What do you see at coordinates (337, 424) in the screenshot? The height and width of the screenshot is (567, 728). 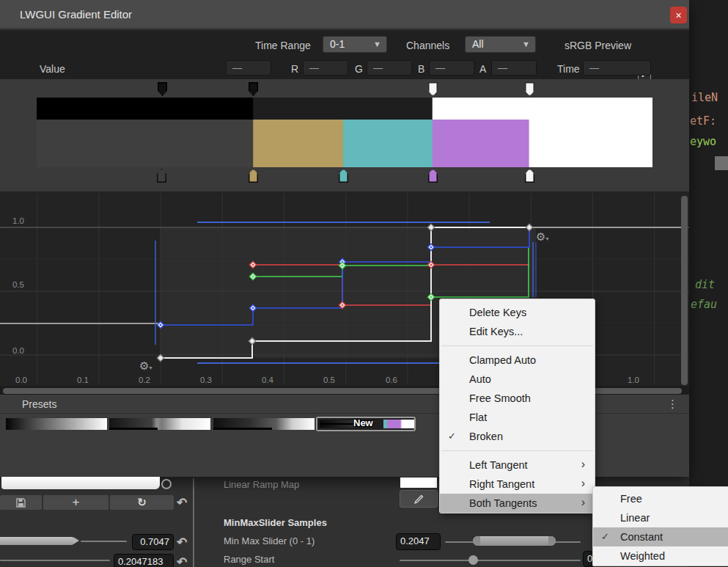 I see `new-preset-thumb-left` at bounding box center [337, 424].